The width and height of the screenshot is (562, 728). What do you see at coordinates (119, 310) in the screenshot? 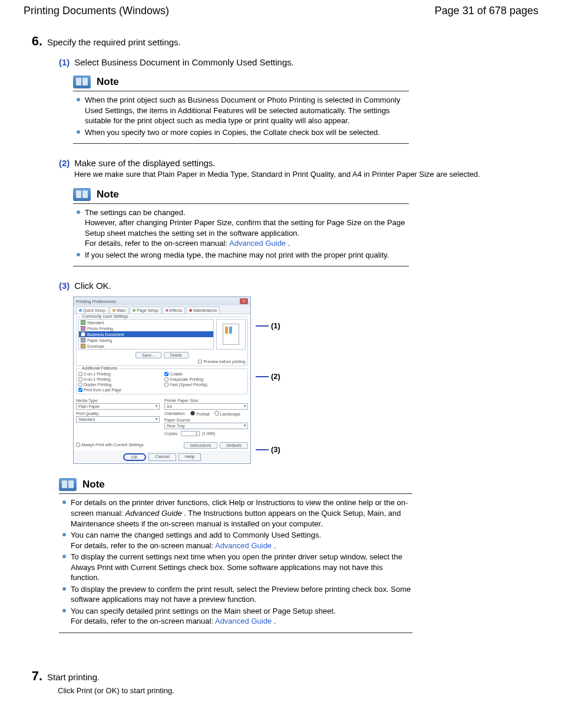
I see `tab-main: Main` at bounding box center [119, 310].